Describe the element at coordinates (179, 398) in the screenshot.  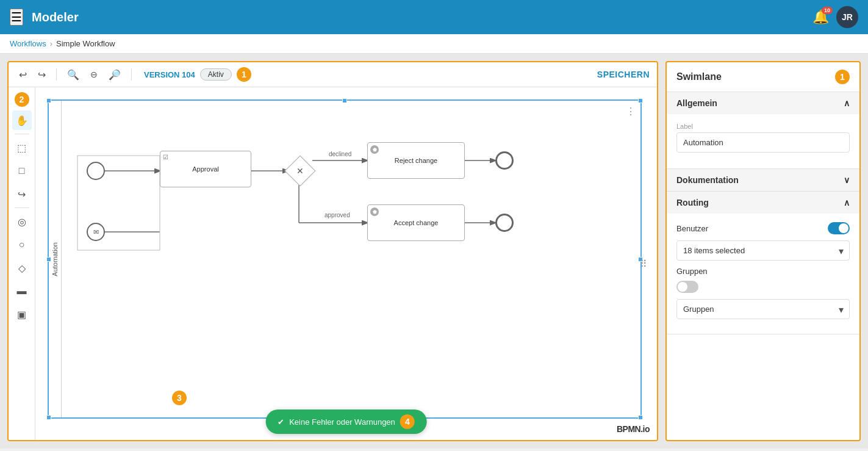
I see `step-badge-3: 3` at that location.